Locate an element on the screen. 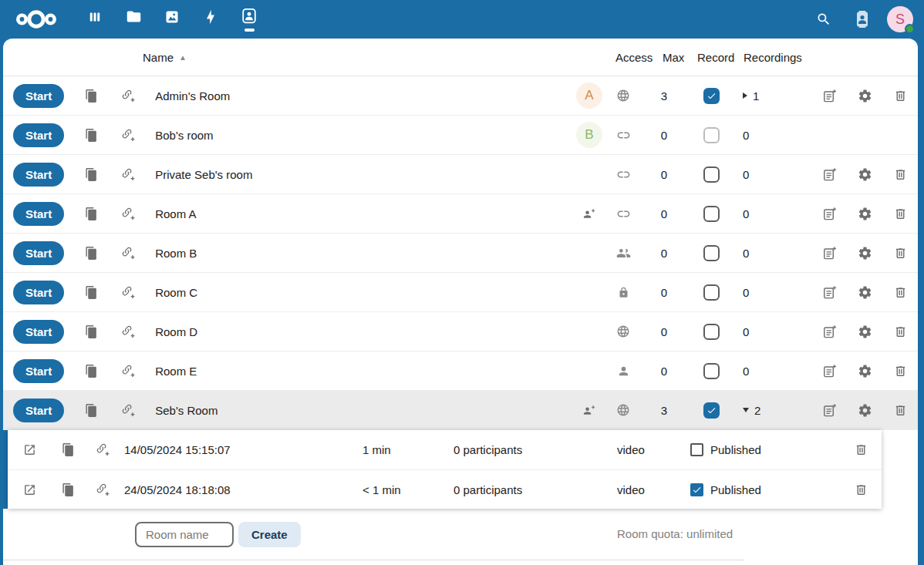 This screenshot has width=924, height=565. user-avatar: S is located at coordinates (900, 19).